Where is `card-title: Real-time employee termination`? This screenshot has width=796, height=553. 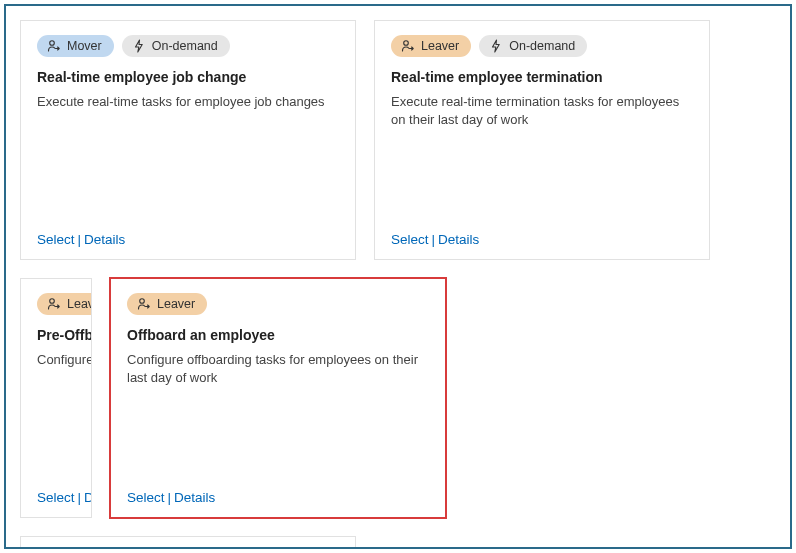 card-title: Real-time employee termination is located at coordinates (542, 77).